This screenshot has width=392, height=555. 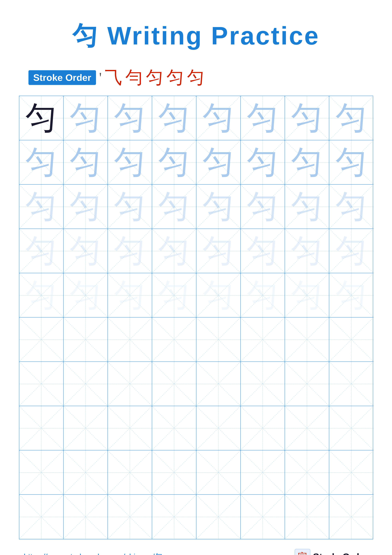 I want to click on footer-link: https://www.strokeorder.com/chinese/匀, so click(x=93, y=554).